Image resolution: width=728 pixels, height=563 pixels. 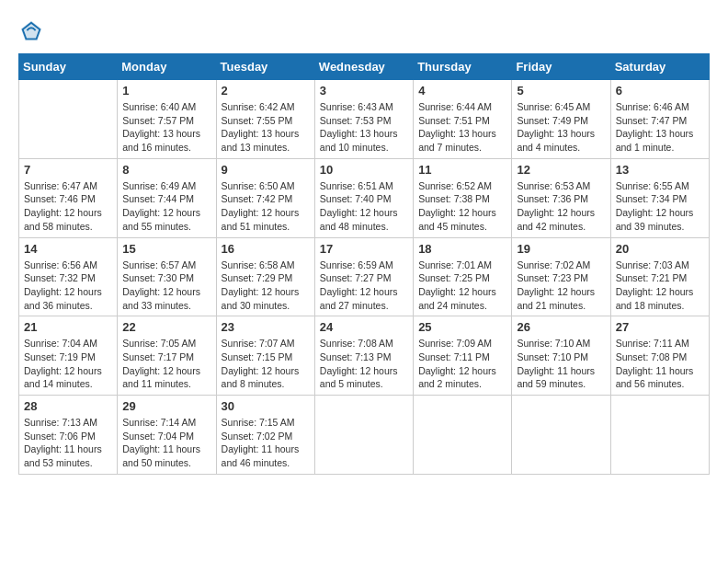 I want to click on calendar-cell: 29Sunrise: 7:14 AMSunset: 7:04 PMDayligh…, so click(x=167, y=435).